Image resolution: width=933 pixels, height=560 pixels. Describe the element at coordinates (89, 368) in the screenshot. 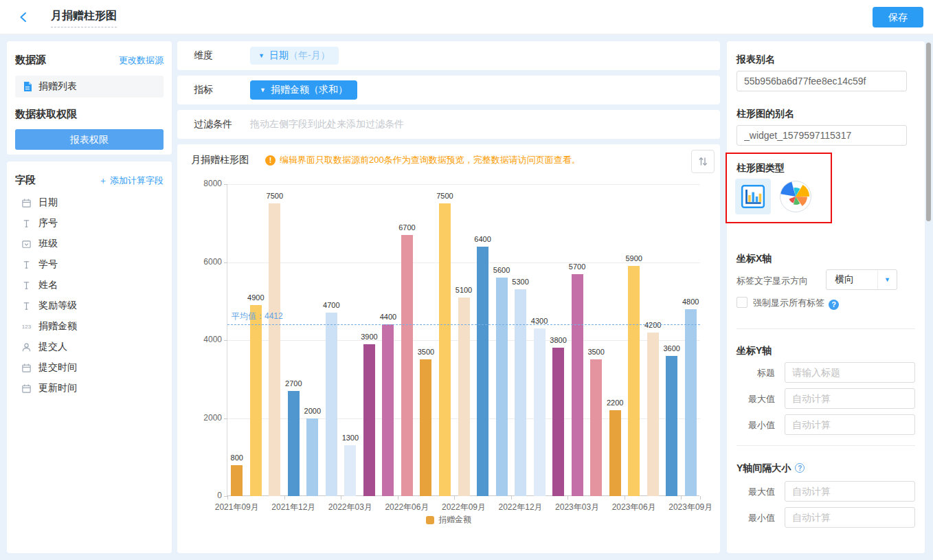

I see `field-item: 提交时间` at that location.